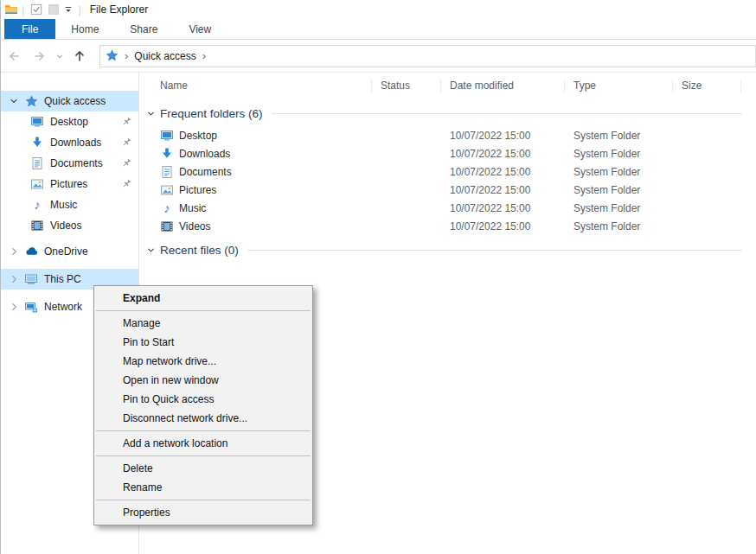 This screenshot has width=756, height=554. What do you see at coordinates (69, 252) in the screenshot?
I see `sidebar-item-onedrive: OneDrive` at bounding box center [69, 252].